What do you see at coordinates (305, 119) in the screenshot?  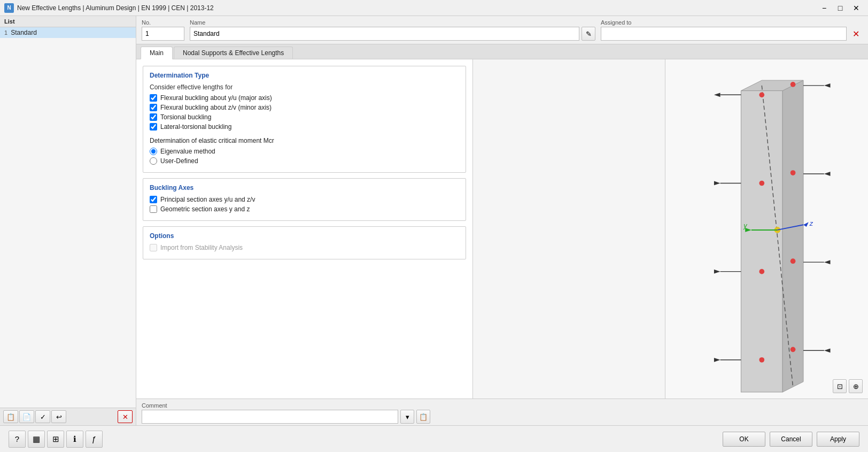 I see `determination-type-section: Determination Type Consider effective le…` at bounding box center [305, 119].